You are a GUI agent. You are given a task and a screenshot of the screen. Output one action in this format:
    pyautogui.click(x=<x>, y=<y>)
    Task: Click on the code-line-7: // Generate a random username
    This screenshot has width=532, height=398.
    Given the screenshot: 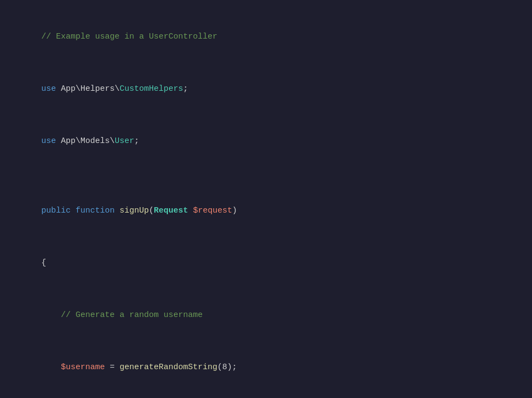 What is the action you would take?
    pyautogui.click(x=266, y=315)
    